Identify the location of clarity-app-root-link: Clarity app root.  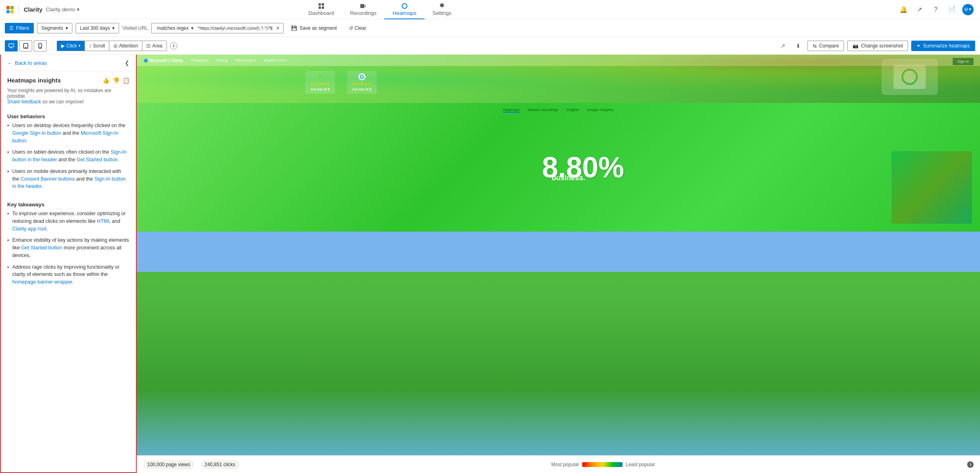
(29, 229).